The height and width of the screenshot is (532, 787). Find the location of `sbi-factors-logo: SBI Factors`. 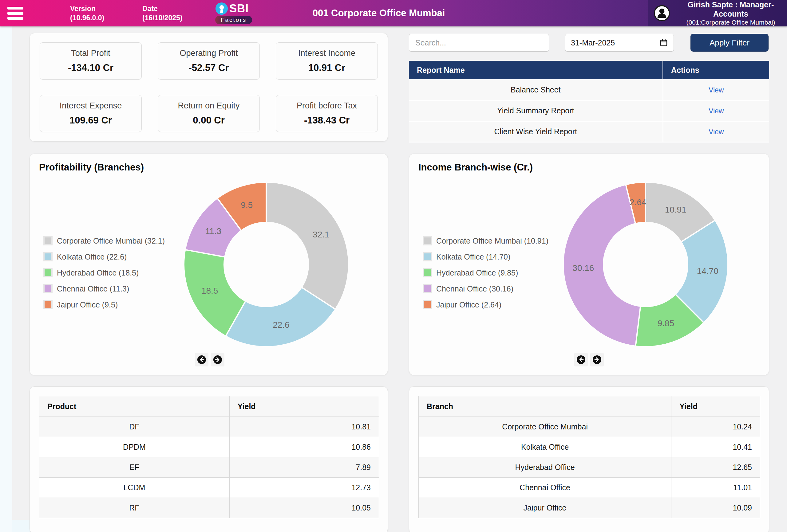

sbi-factors-logo: SBI Factors is located at coordinates (235, 13).